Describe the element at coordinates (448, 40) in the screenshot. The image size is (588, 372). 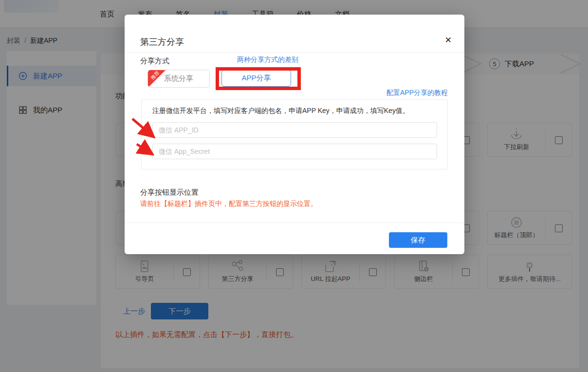
I see `close-icon: ✕` at that location.